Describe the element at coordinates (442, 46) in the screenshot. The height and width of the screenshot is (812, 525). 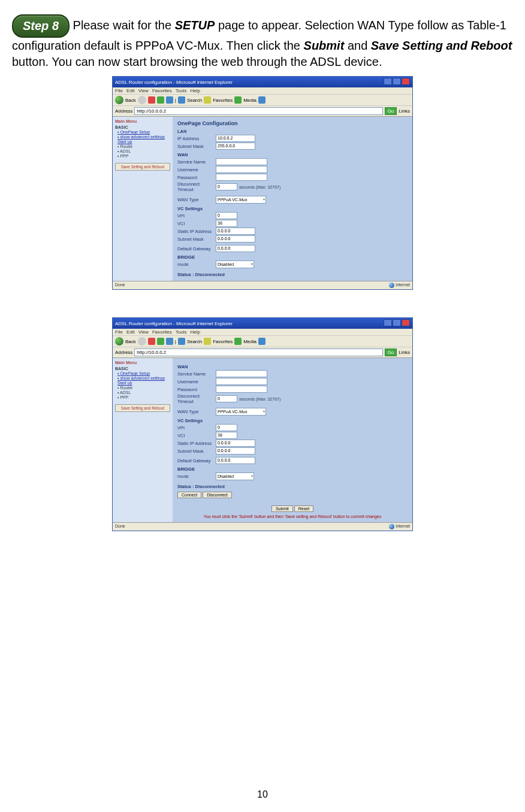
I see `save-emphasis: Save Setting and Reboot` at that location.